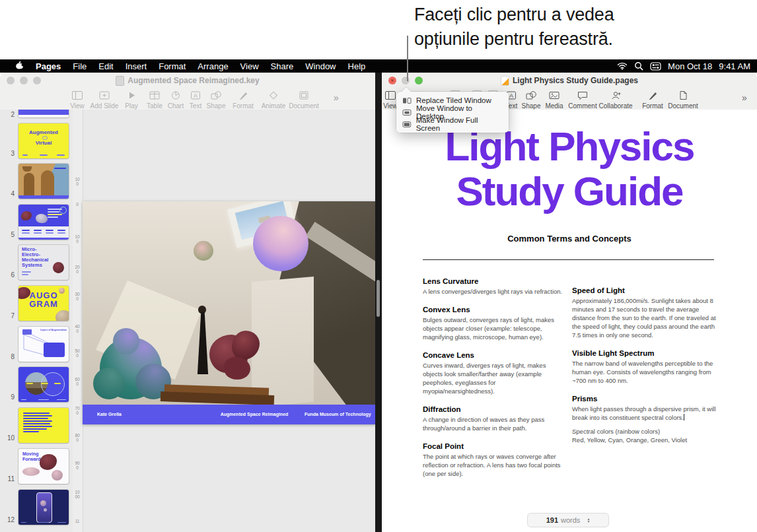 This screenshot has height=532, width=757. I want to click on pages-traffic-lights: ×, so click(406, 81).